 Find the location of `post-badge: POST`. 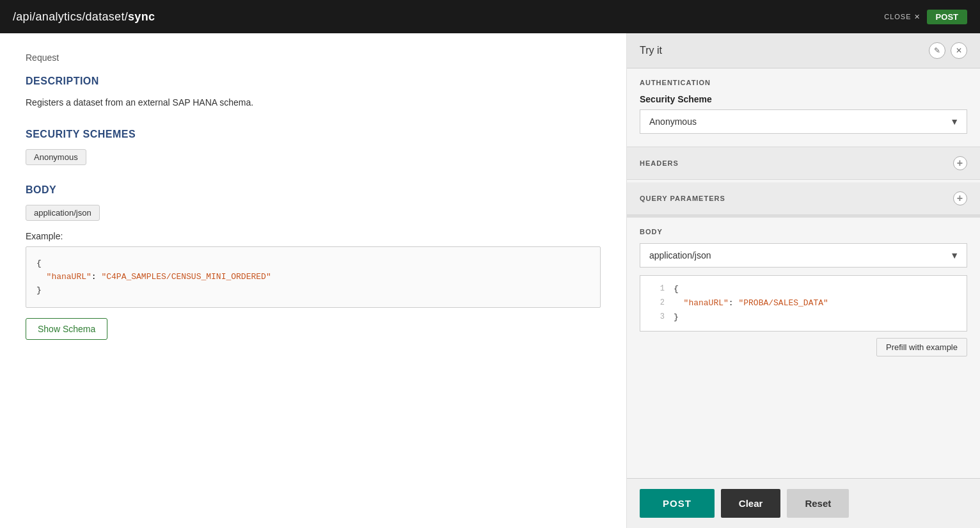

post-badge: POST is located at coordinates (947, 17).